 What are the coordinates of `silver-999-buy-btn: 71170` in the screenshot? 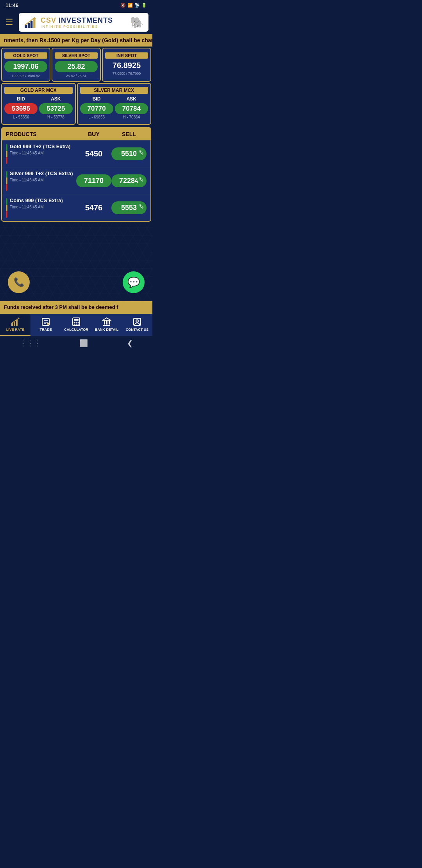 It's located at (94, 181).